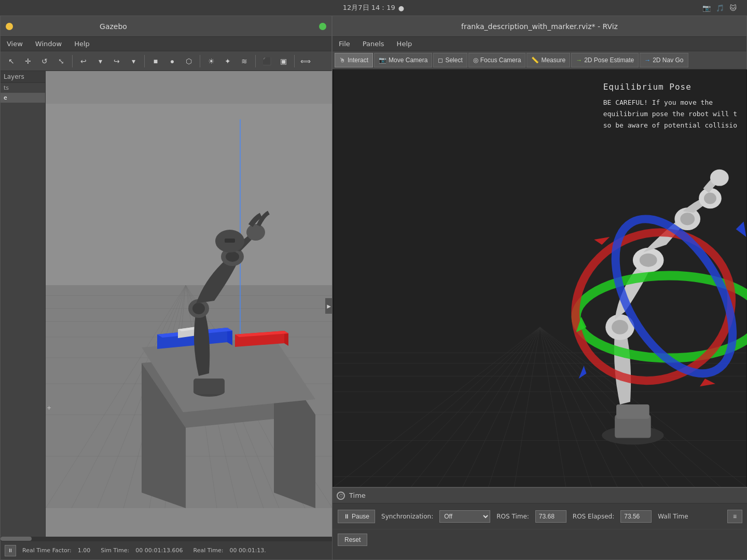  What do you see at coordinates (166, 61) in the screenshot?
I see `gazebo-toolbar: ↖ ✛ ↺ ⤡ ↩ ▾ ↪ ▾ ■ ● ⬡ ☀ ✦ ≋ ⬛ ▣ ⟺` at bounding box center [166, 61].